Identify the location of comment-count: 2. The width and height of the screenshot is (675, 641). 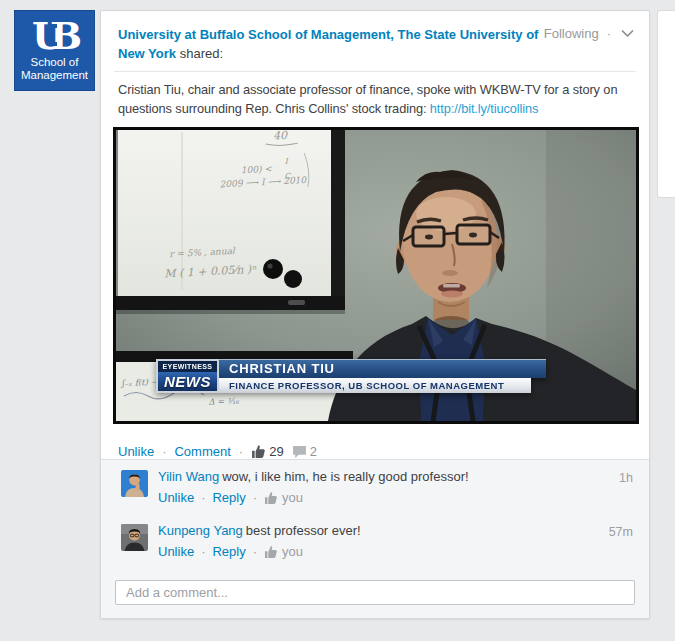
(314, 452).